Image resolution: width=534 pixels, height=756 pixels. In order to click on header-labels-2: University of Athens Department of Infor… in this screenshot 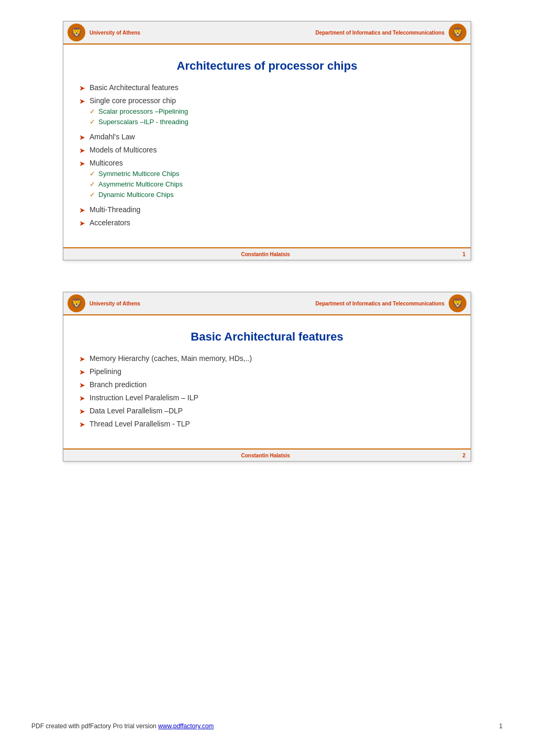, I will do `click(267, 304)`.